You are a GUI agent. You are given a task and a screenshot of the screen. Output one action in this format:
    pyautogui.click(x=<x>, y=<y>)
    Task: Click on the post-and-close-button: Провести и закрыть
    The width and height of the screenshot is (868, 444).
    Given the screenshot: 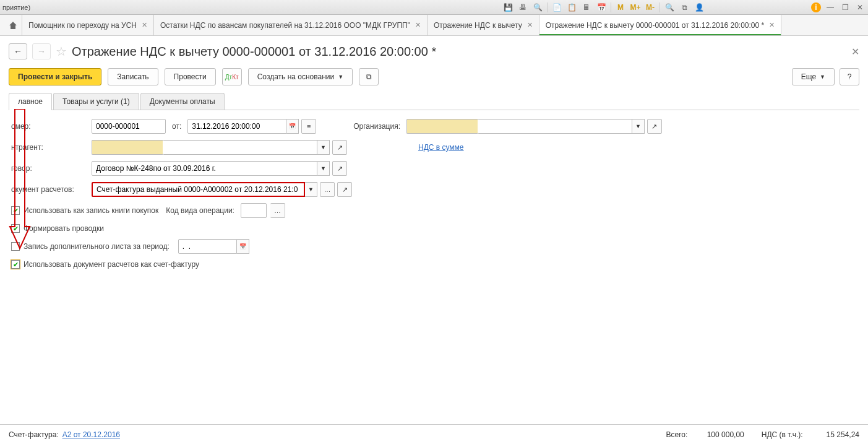 What is the action you would take?
    pyautogui.click(x=55, y=77)
    